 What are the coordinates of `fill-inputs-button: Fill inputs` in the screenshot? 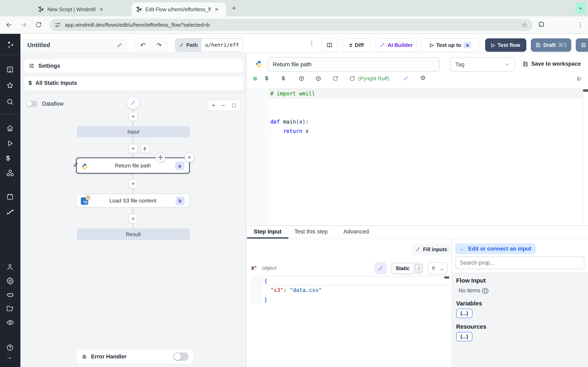 It's located at (431, 250).